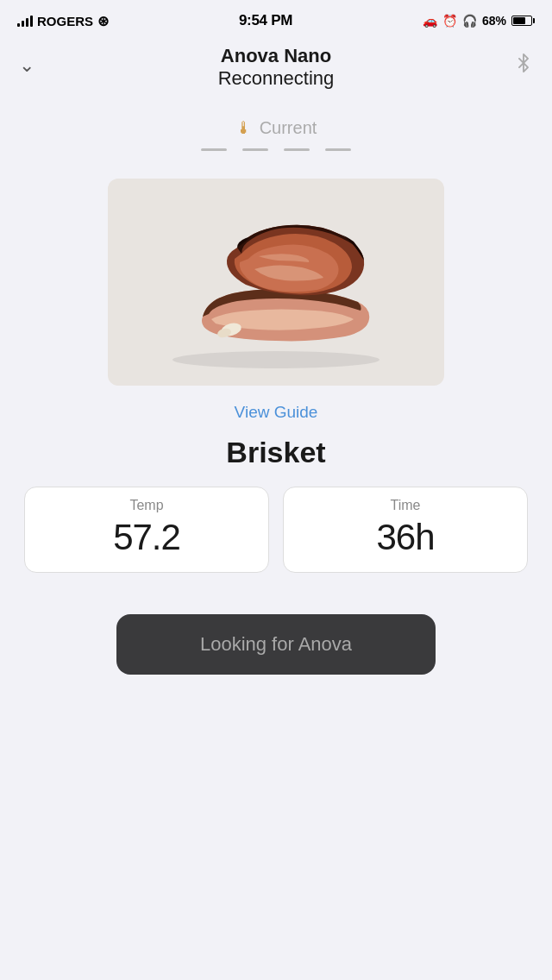 This screenshot has height=980, width=552. Describe the element at coordinates (405, 530) in the screenshot. I see `time-card: Time 36h` at that location.